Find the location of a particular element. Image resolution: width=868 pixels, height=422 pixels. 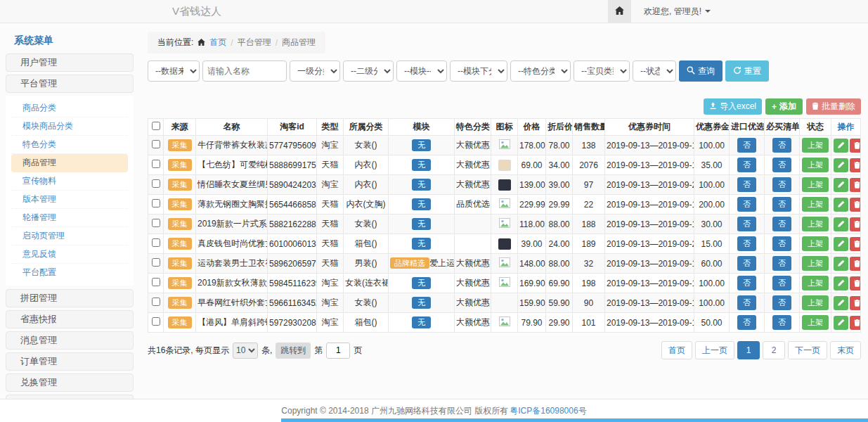

sidebar-group-1: 平台管理 is located at coordinates (70, 84).